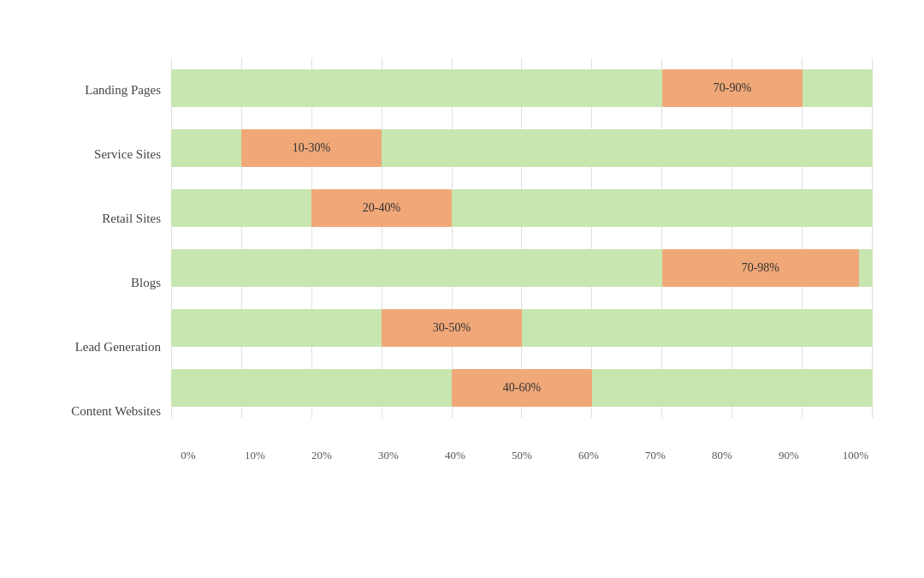  I want to click on bar-track: 10-30%, so click(522, 148).